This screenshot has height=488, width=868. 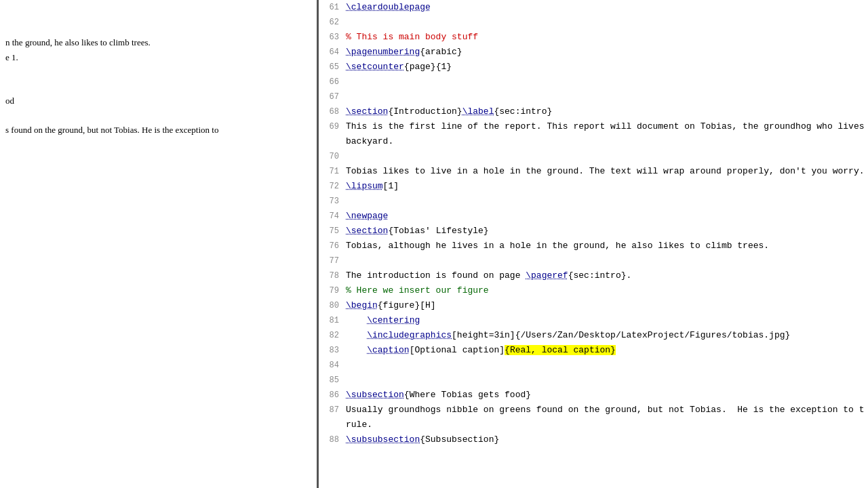 I want to click on preview-content: n the ground, he also likes to climb tre…, so click(x=159, y=72).